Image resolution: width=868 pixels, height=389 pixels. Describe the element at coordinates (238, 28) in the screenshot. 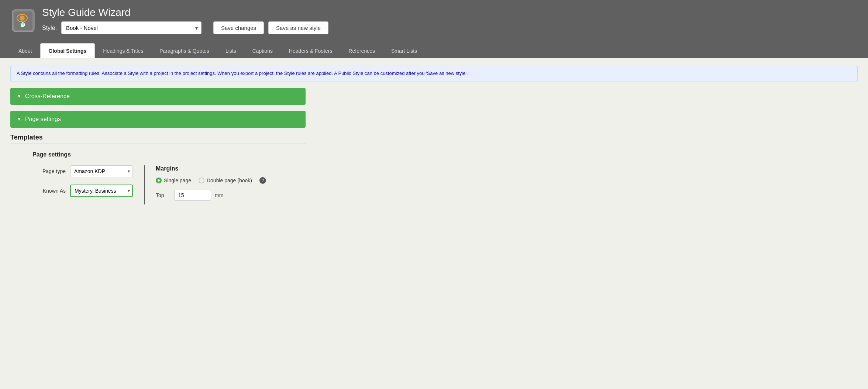

I see `save-changes-button: Save changes` at that location.